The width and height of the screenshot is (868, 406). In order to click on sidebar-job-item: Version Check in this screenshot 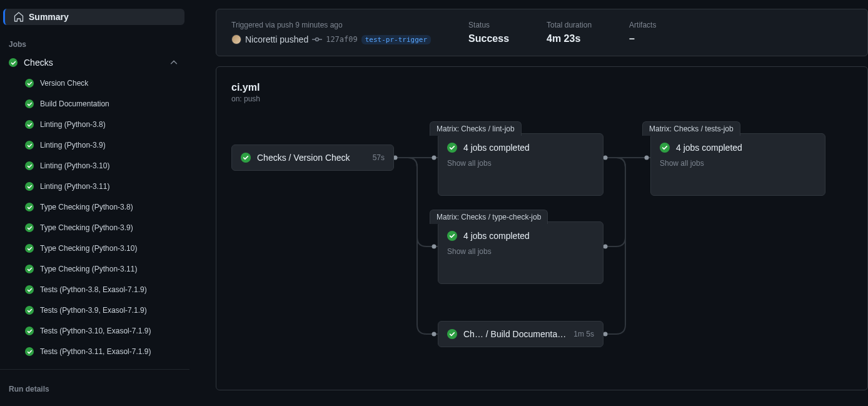, I will do `click(95, 83)`.